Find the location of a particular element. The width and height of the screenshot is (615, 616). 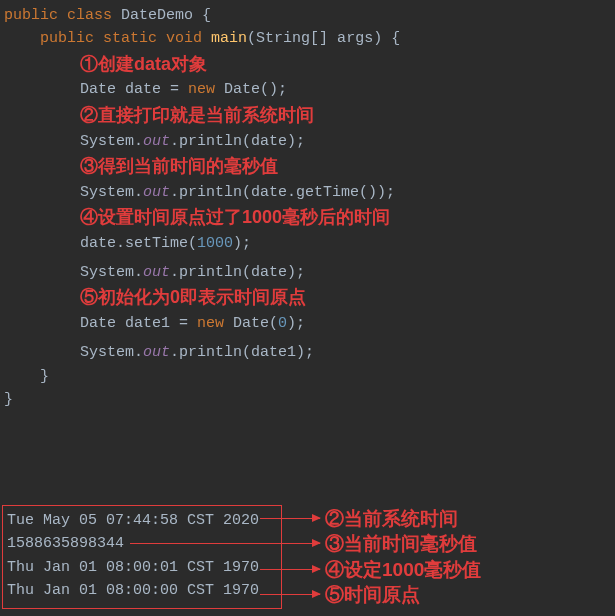

code-line: Date date = new Date(); is located at coordinates (308, 90).